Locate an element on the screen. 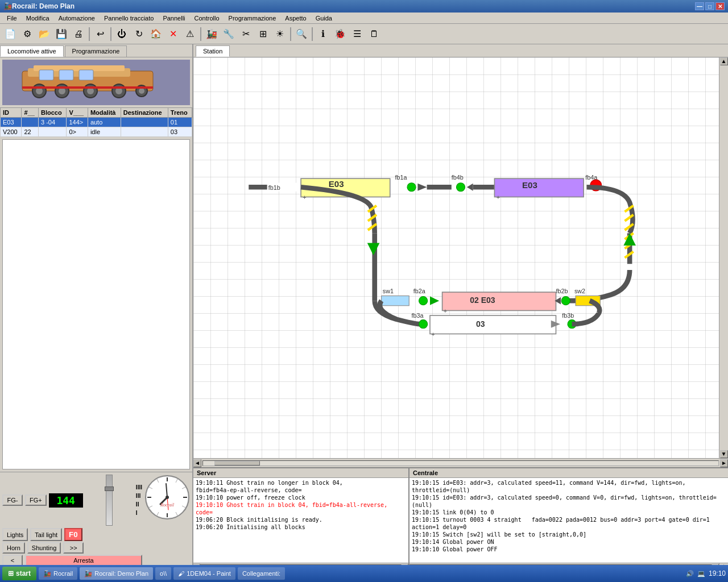  tb-alert: ⚠ is located at coordinates (190, 34).